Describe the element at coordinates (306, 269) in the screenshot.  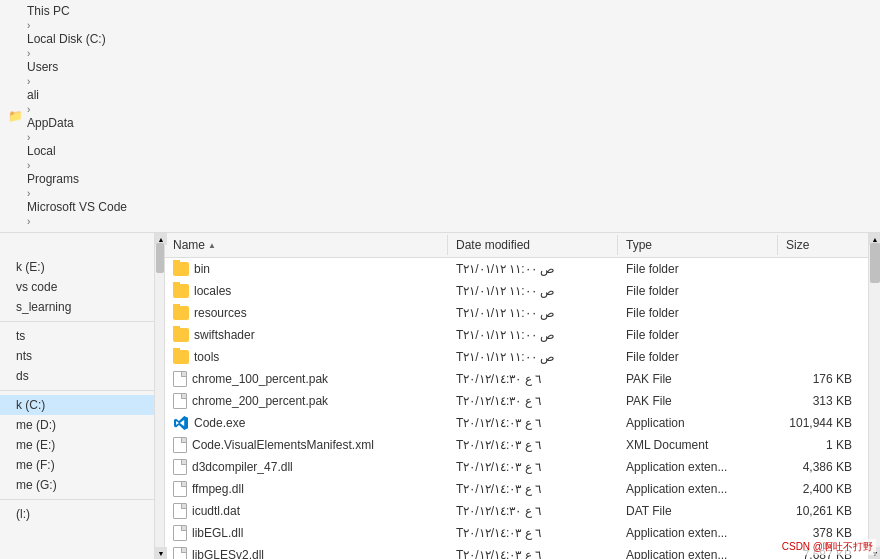
I see `file-name: bin` at that location.